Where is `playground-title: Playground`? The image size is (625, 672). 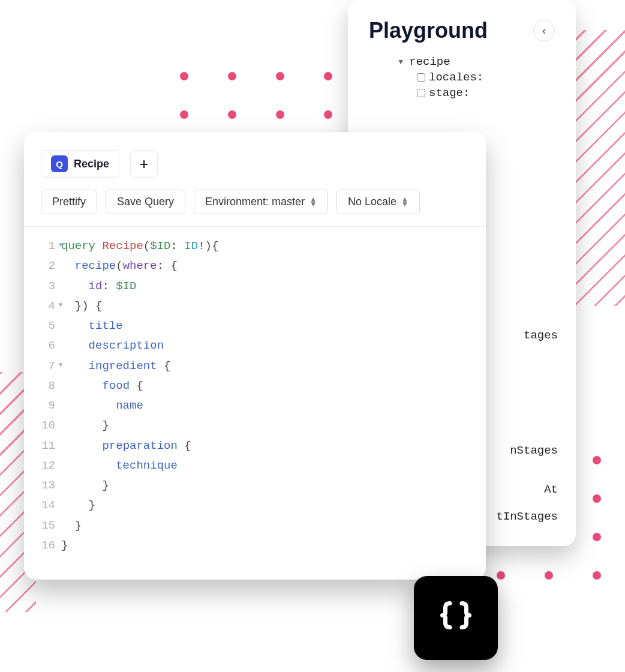
playground-title: Playground is located at coordinates (428, 31).